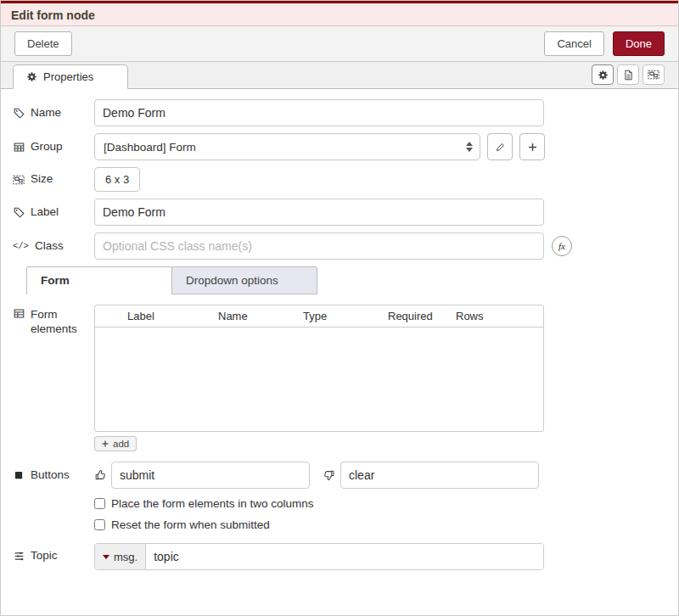 This screenshot has width=679, height=616. What do you see at coordinates (532, 147) in the screenshot?
I see `add-group-button` at bounding box center [532, 147].